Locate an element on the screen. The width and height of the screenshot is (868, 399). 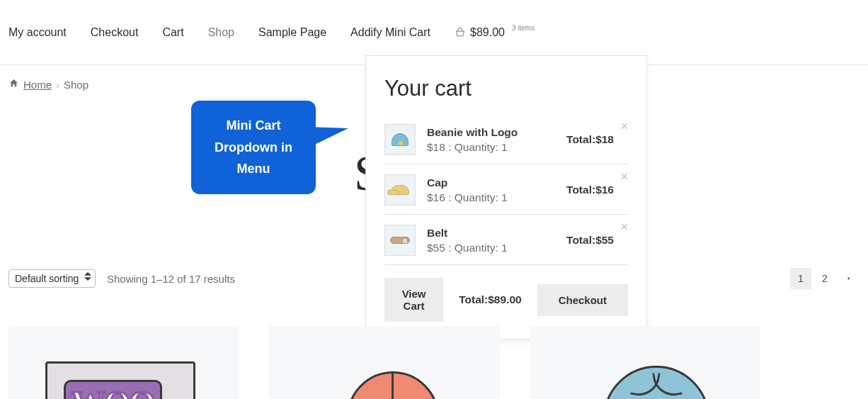
product-card: WOO is located at coordinates (124, 363).